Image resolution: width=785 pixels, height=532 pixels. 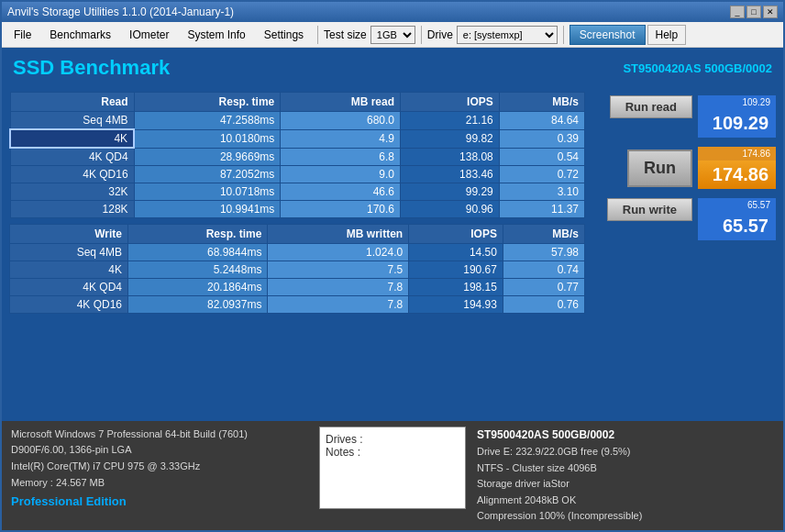 I want to click on read-row: 4K QD16 87.2052ms 9.0 183.46 0.72, so click(x=297, y=174).